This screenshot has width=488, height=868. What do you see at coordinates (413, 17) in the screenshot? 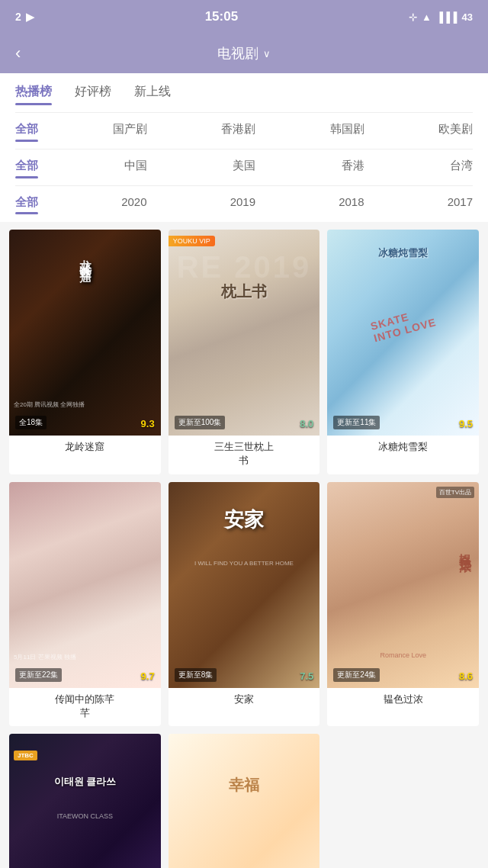
I see `bluetooth-icon: ⊹` at bounding box center [413, 17].